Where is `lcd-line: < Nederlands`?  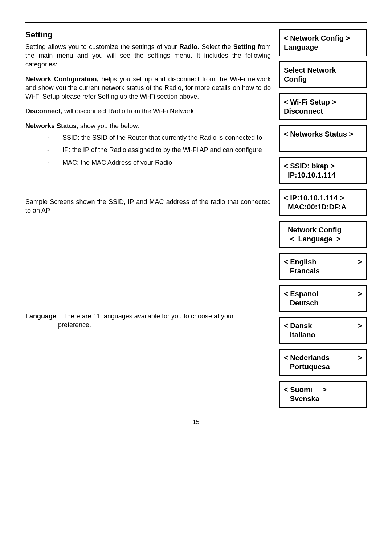 lcd-line: < Nederlands is located at coordinates (307, 358).